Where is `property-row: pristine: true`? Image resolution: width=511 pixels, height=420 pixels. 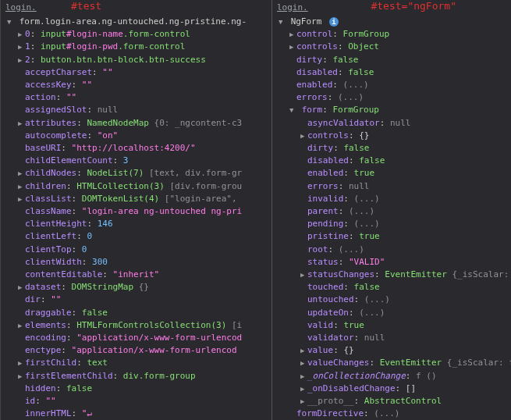 property-row: pristine: true is located at coordinates (393, 237).